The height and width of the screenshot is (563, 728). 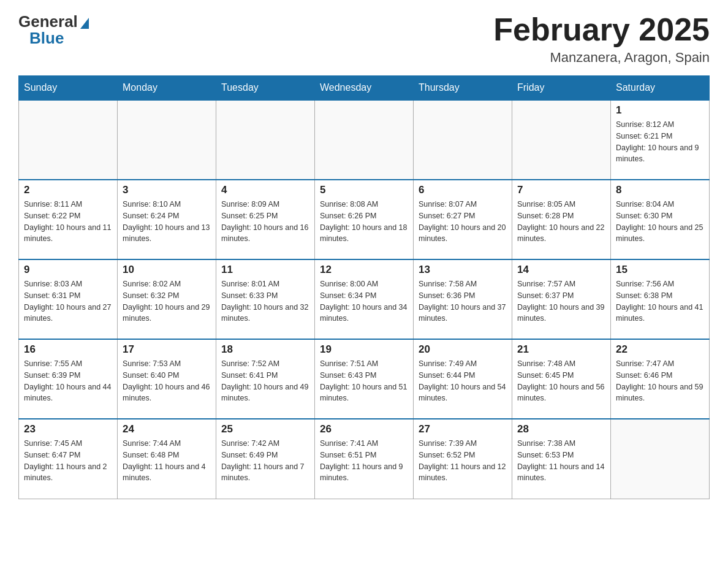 What do you see at coordinates (364, 379) in the screenshot?
I see `week-row-4: 16Sunrise: 7:55 AMSunset: 6:39 PMDayligh…` at bounding box center [364, 379].